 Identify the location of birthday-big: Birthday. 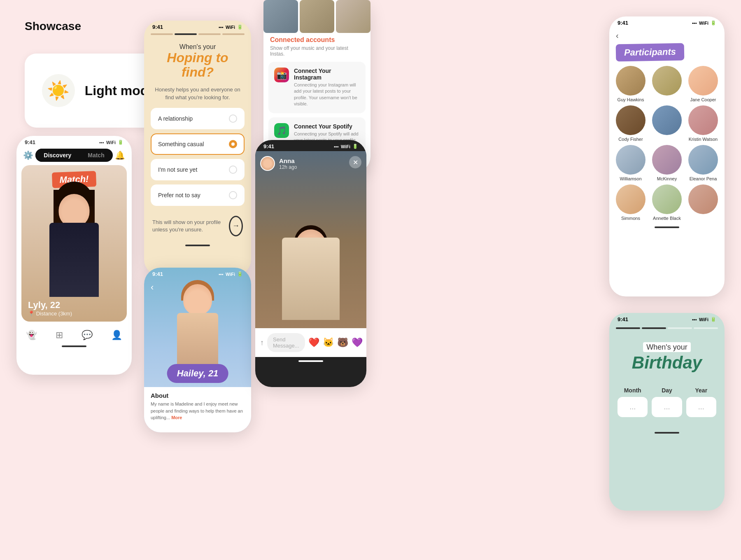
(667, 363).